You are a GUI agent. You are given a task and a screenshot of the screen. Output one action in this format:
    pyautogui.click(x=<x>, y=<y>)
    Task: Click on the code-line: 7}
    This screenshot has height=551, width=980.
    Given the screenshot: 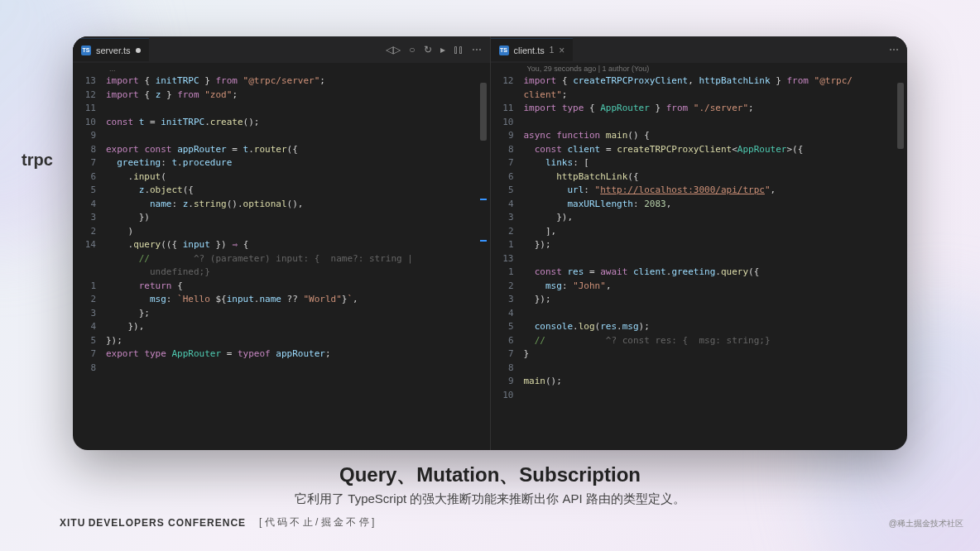 What is the action you would take?
    pyautogui.click(x=699, y=354)
    